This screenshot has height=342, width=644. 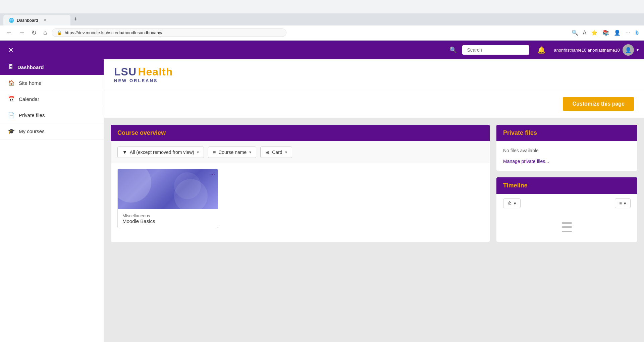 I want to click on username-display: anonfirstname10 anonlastname10, so click(x=587, y=50).